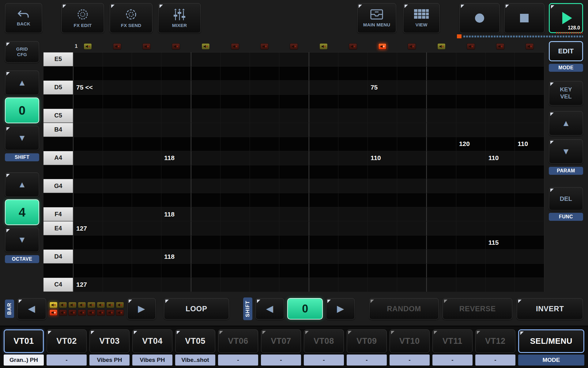  Describe the element at coordinates (22, 110) in the screenshot. I see `shift-value-display: 0` at that location.